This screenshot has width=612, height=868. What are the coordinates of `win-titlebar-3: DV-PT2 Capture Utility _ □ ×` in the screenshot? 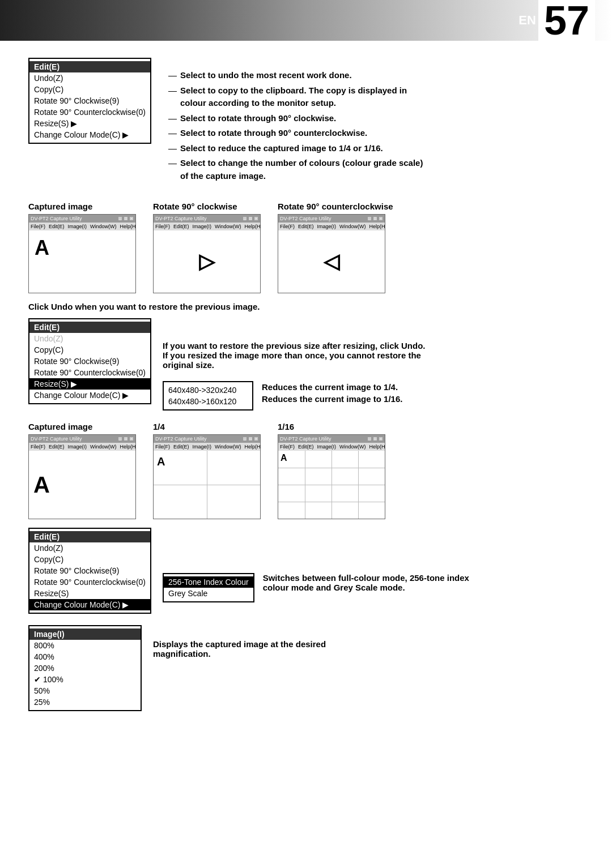 It's located at (332, 219).